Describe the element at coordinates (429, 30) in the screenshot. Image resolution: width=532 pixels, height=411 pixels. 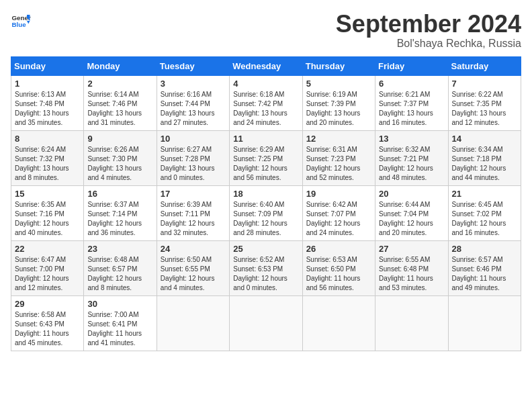
I see `title-block: September 2024 Bol'shaya Rechka, Russia` at that location.